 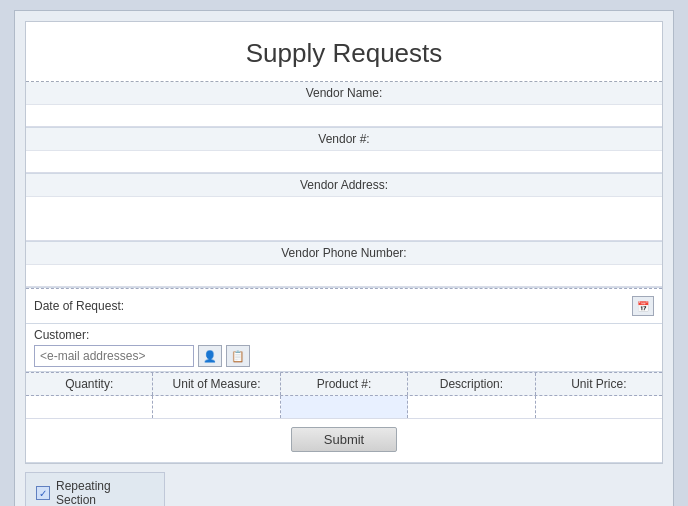 What do you see at coordinates (344, 105) in the screenshot?
I see `vendor-name-section: Vendor Name:` at bounding box center [344, 105].